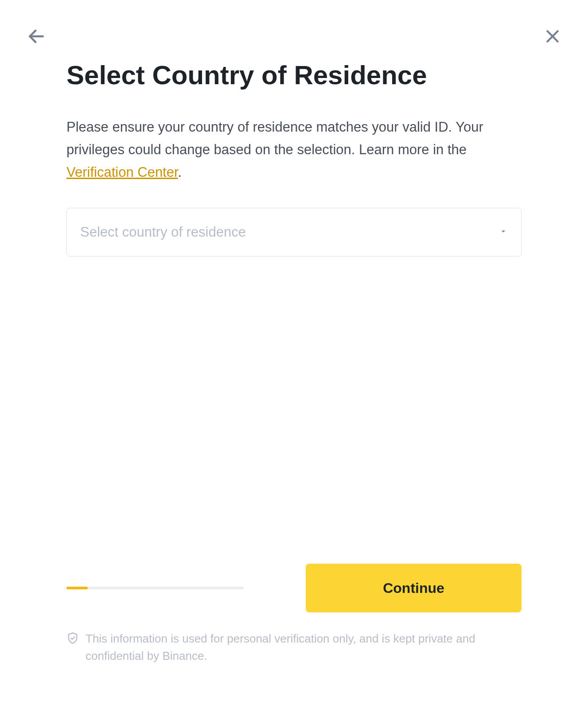  What do you see at coordinates (294, 150) in the screenshot?
I see `description-text: Please ensure your country of residence …` at bounding box center [294, 150].